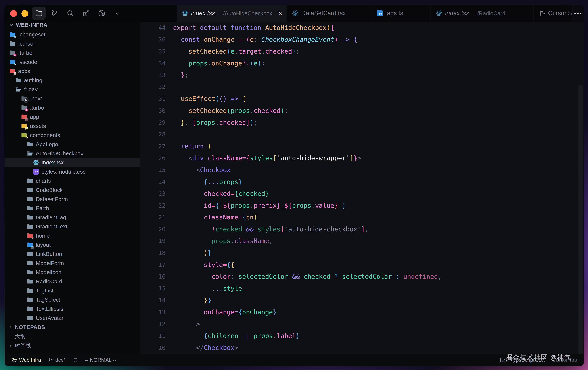 The height and width of the screenshot is (370, 588). Describe the element at coordinates (73, 254) in the screenshot. I see `sidebar-item-linkbutton: LinkButton` at that location.